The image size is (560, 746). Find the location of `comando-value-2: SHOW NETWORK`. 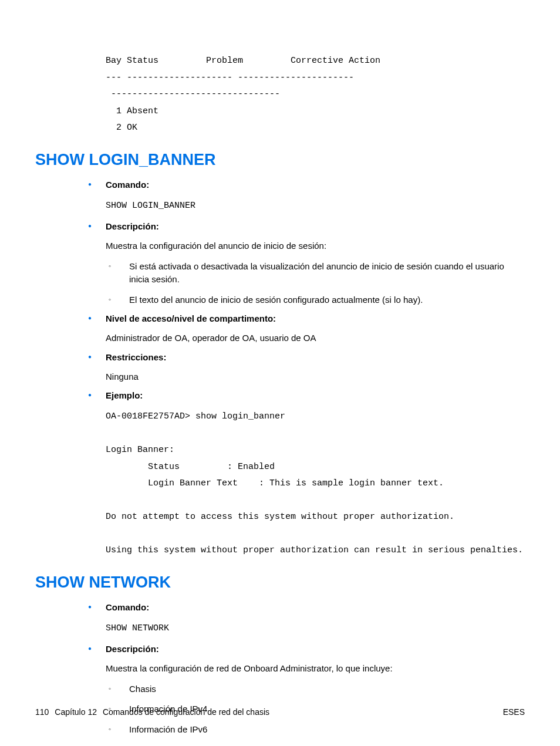

comando-value-2: SHOW NETWORK is located at coordinates (315, 629).